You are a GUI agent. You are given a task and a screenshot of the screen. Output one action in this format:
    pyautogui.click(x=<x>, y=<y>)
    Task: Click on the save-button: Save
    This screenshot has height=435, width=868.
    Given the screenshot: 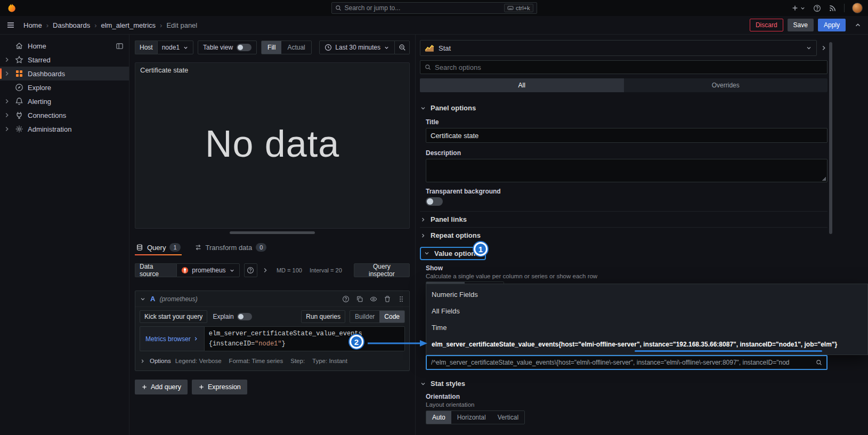 What is the action you would take?
    pyautogui.click(x=800, y=25)
    